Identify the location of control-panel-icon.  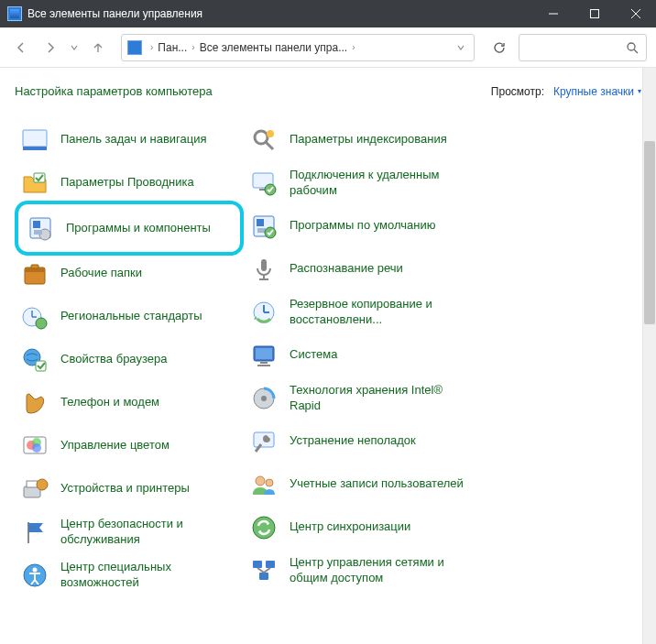
(135, 48).